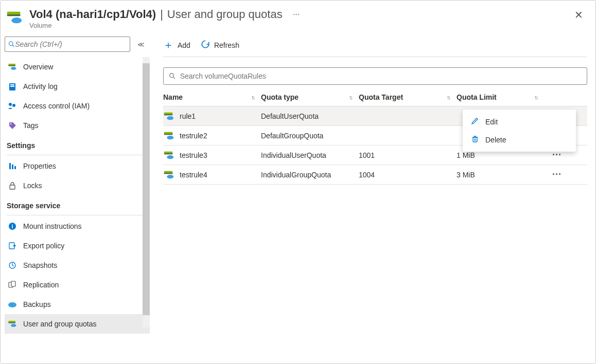 Image resolution: width=596 pixels, height=364 pixels. What do you see at coordinates (77, 226) in the screenshot?
I see `sidebar-item-mount: i Mount instructions` at bounding box center [77, 226].